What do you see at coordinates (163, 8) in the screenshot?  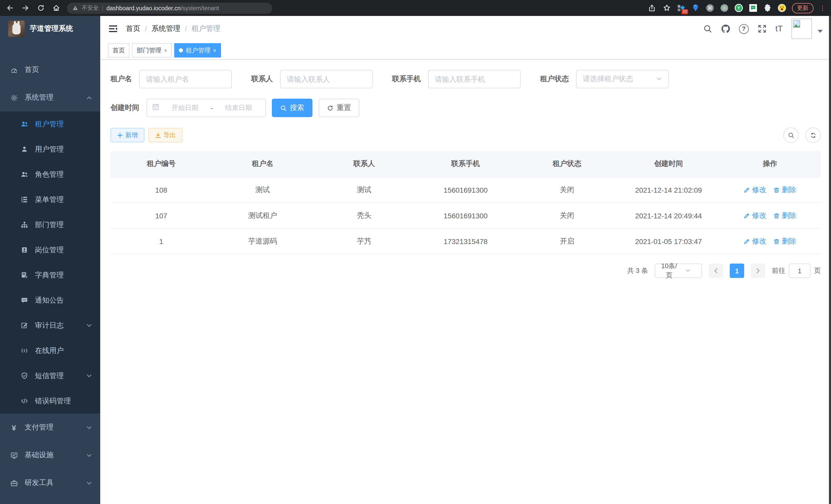 I see `page-url: dashboard.yudao.iocoder.cn/system/tenant` at bounding box center [163, 8].